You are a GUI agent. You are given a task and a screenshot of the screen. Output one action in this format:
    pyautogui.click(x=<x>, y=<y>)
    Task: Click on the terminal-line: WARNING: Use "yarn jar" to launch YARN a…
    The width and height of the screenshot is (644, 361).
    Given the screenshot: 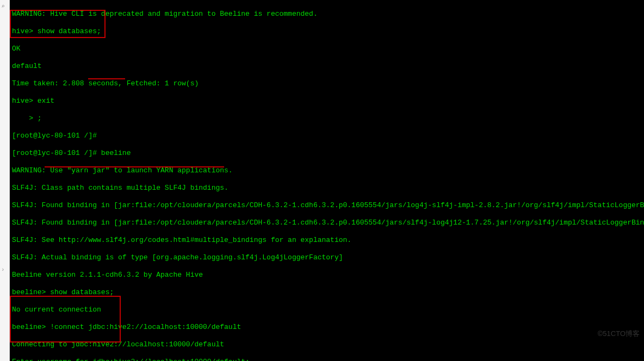 What is the action you would take?
    pyautogui.click(x=327, y=171)
    